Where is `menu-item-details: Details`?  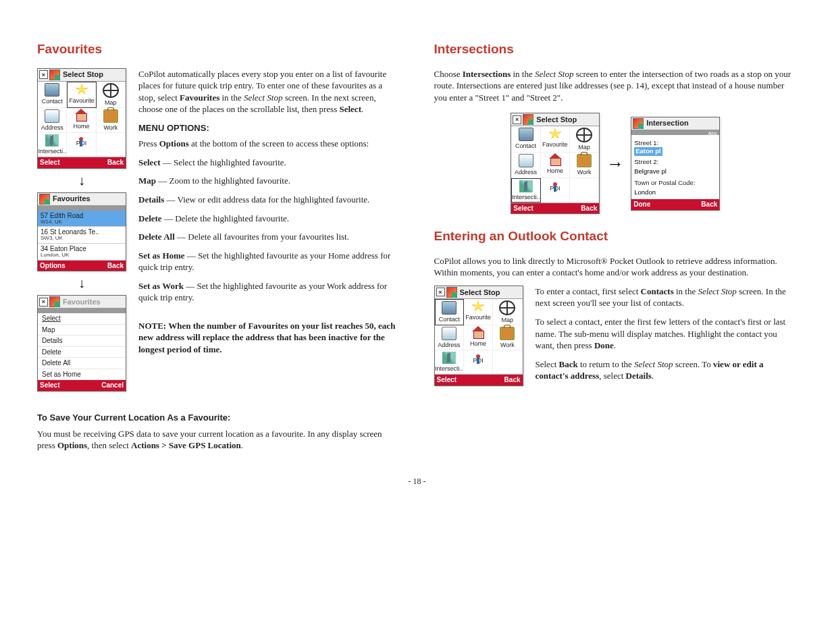
menu-item-details: Details is located at coordinates (82, 342).